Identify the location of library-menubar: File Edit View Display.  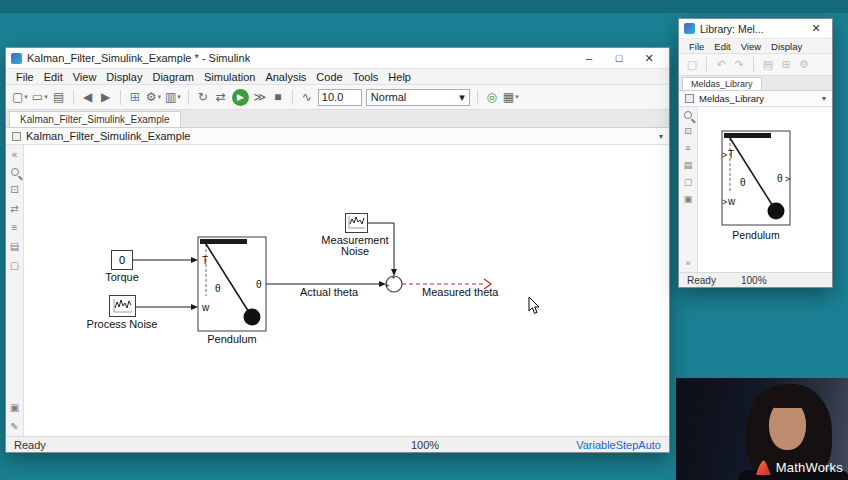
(756, 46).